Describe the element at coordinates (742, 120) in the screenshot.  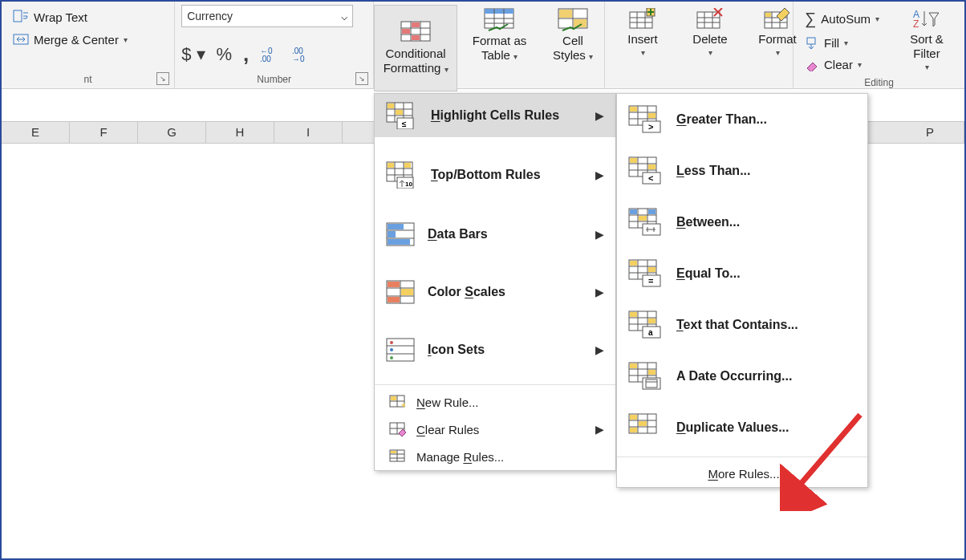
I see `menu-greater-than: > Greater Than...` at that location.